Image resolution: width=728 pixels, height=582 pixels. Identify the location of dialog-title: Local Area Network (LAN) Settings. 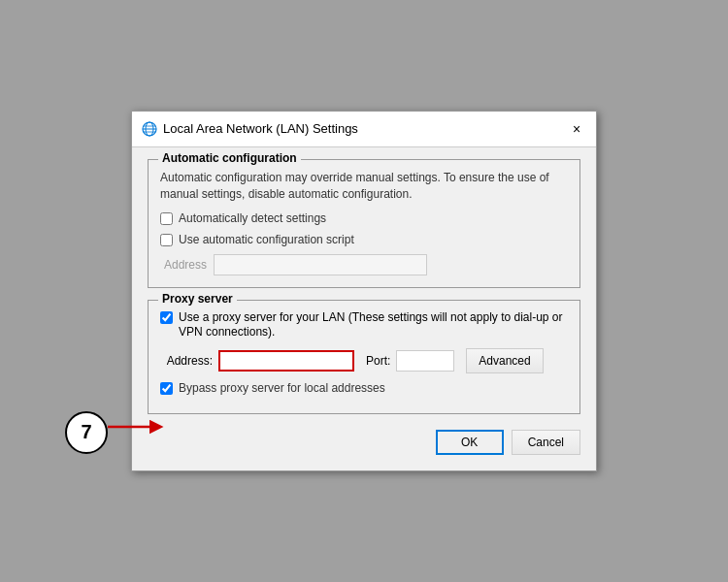
(260, 128).